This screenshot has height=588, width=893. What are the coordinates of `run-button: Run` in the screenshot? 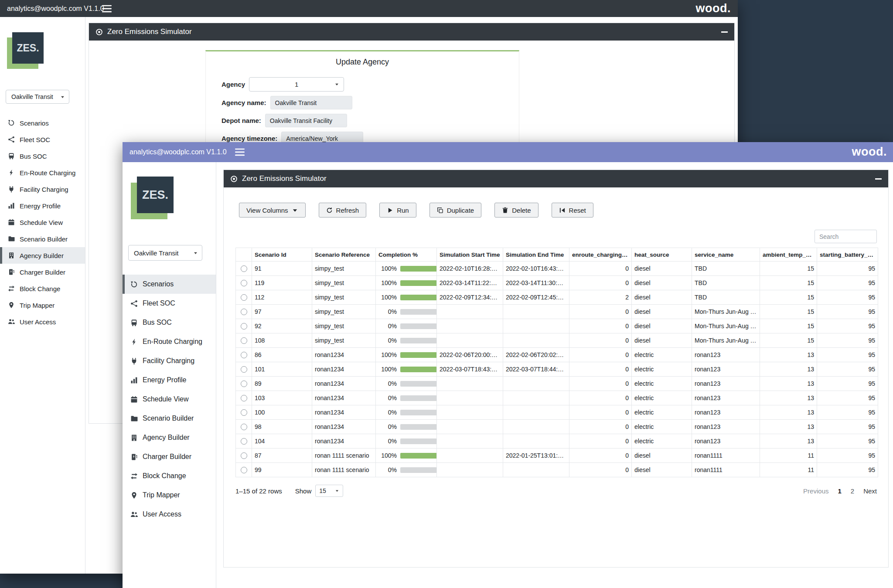 It's located at (398, 210).